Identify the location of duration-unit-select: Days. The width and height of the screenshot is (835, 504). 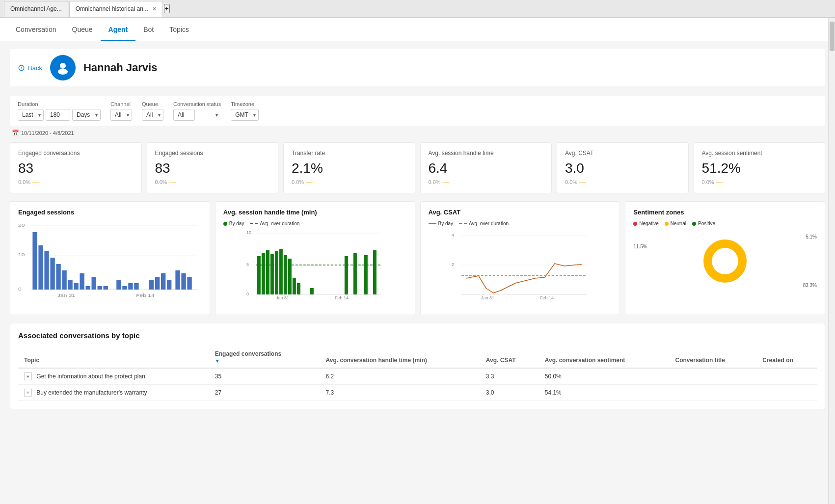
(86, 115).